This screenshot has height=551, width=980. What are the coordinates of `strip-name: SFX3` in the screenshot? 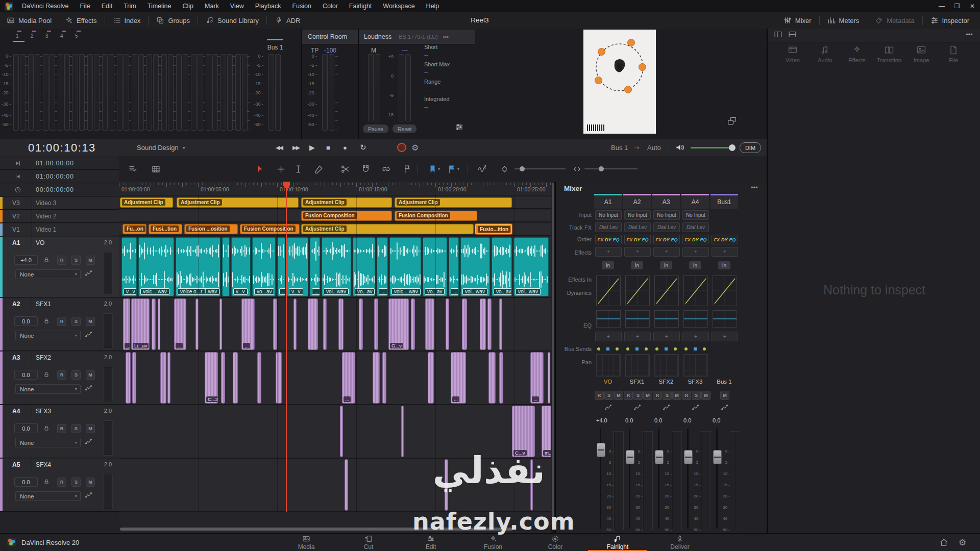 It's located at (695, 382).